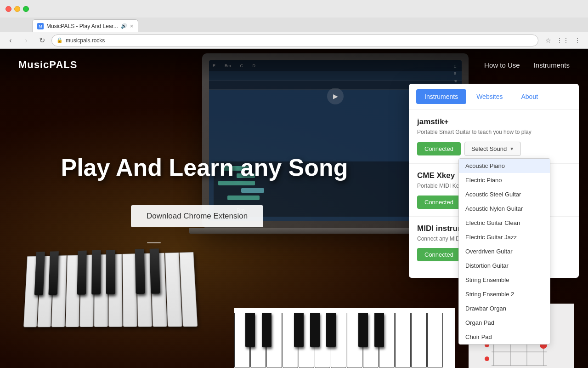  Describe the element at coordinates (294, 40) in the screenshot. I see `browser-toolbar: ‹ › ↻ 🔒 musicpals.rocks ☆ ⋮⋮ ⋮` at that location.